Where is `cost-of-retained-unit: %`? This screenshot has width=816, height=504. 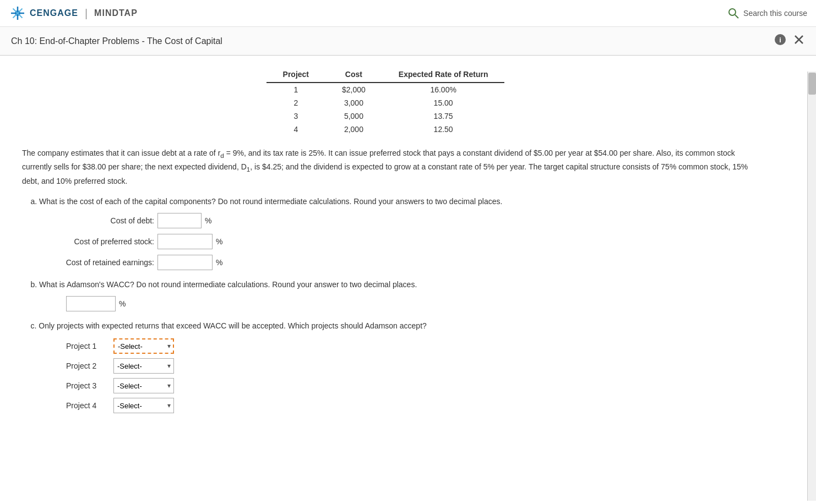
cost-of-retained-unit: % is located at coordinates (219, 262).